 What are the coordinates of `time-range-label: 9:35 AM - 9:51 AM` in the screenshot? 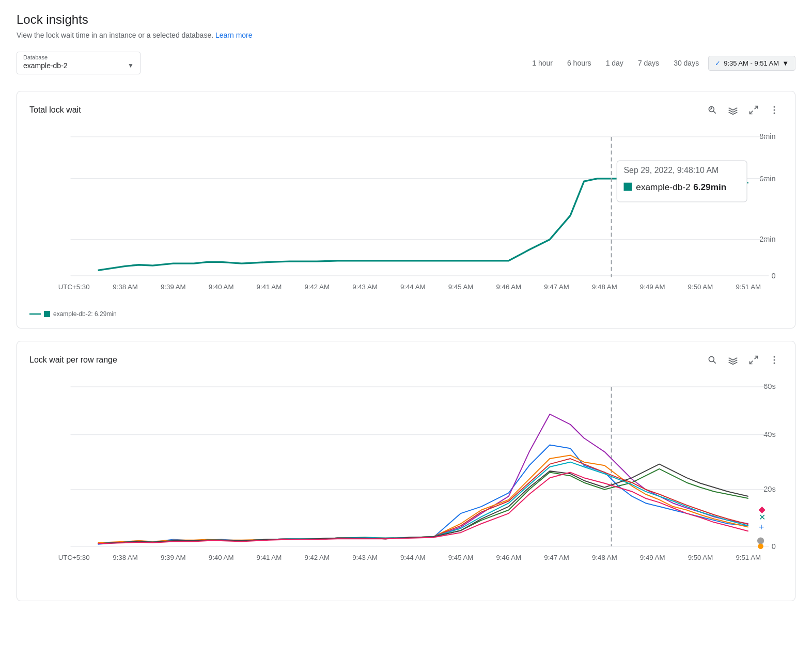 It's located at (751, 63).